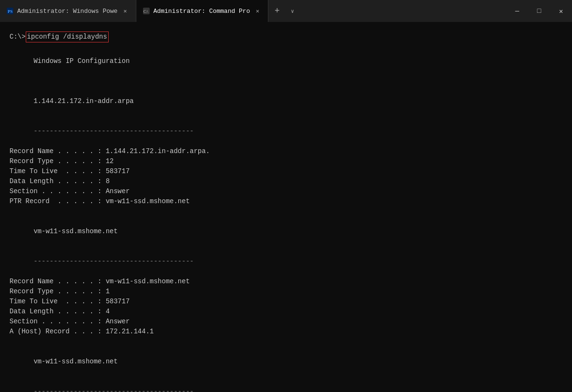  Describe the element at coordinates (286, 152) in the screenshot. I see `section-1-field-0: Record Name . . . . . : 1.144.21.172.in-…` at that location.